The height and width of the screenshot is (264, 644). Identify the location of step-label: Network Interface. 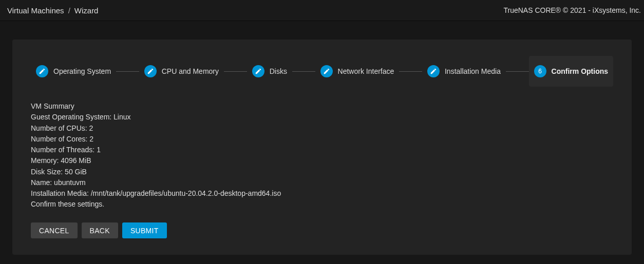
(366, 71).